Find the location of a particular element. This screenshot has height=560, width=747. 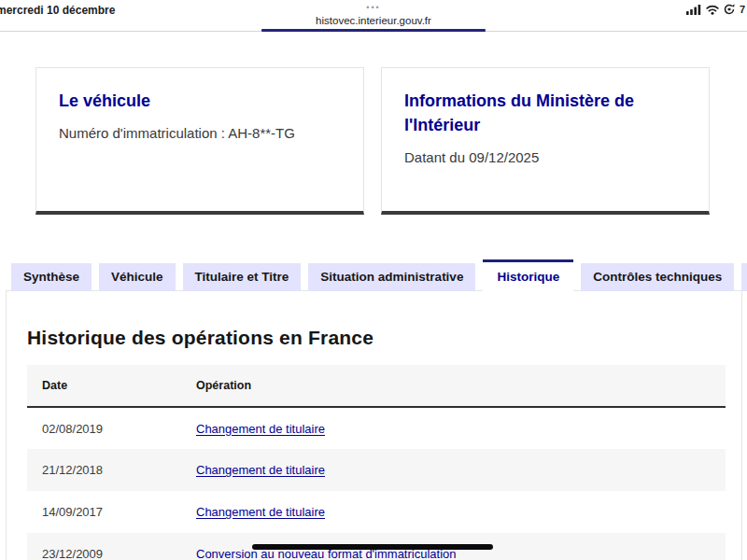

operation-date: 21/12/2018 is located at coordinates (105, 470).